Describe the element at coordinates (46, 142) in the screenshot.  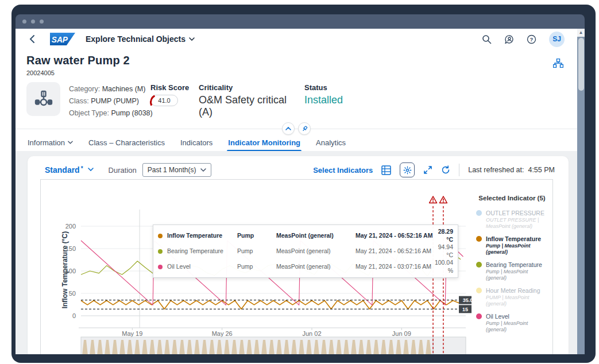
I see `tab-label: Information` at that location.